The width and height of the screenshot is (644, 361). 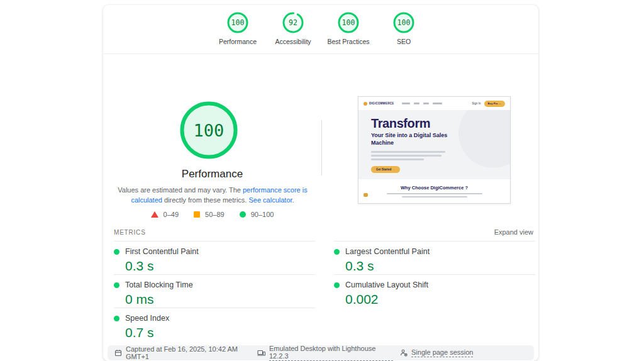 I want to click on thumb-get-started-button: Get Started →, so click(x=386, y=170).